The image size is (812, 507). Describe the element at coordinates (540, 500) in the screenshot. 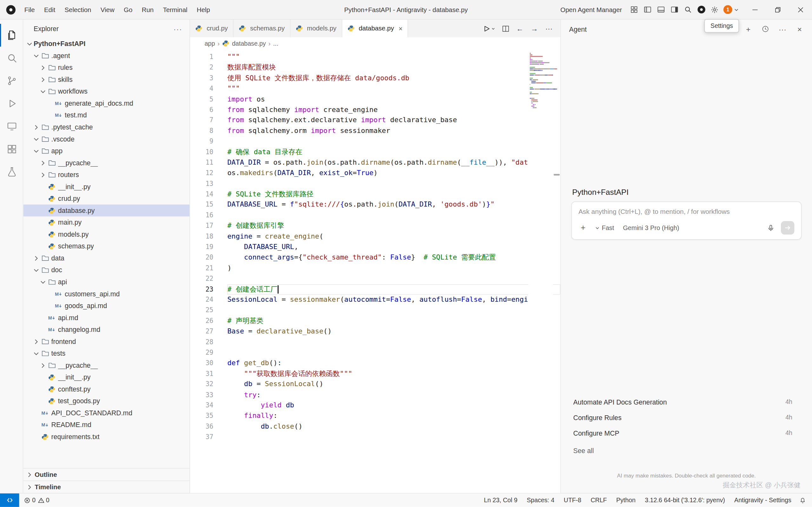

I see `indentation: Spaces: 4` at that location.